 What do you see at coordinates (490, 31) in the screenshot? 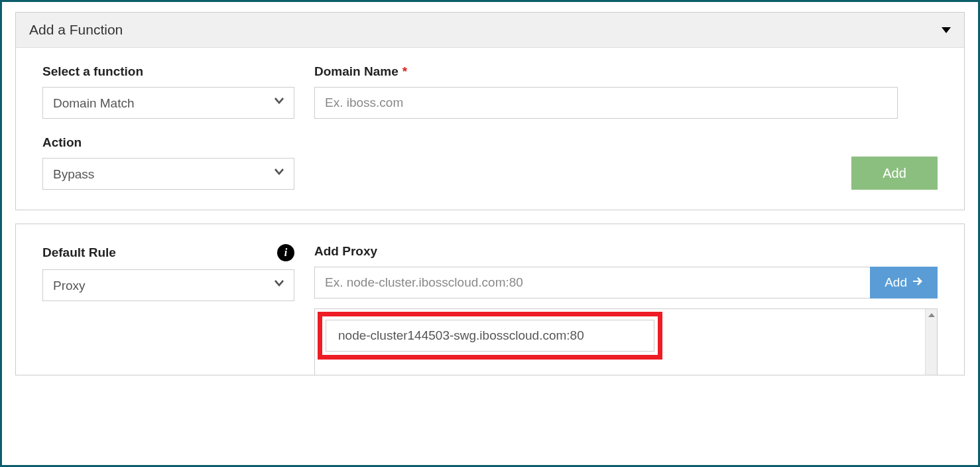
I see `add-function-panel-header: Add a Function` at bounding box center [490, 31].